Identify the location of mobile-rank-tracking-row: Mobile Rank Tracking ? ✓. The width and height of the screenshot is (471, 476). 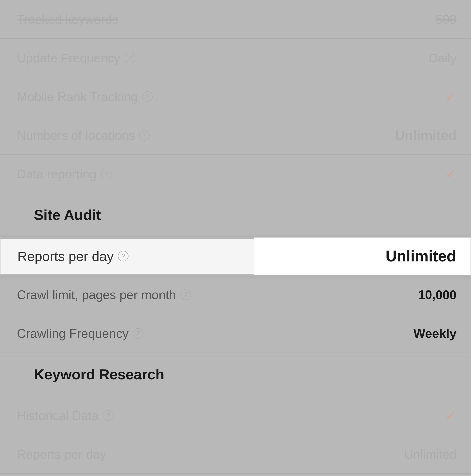
(236, 97).